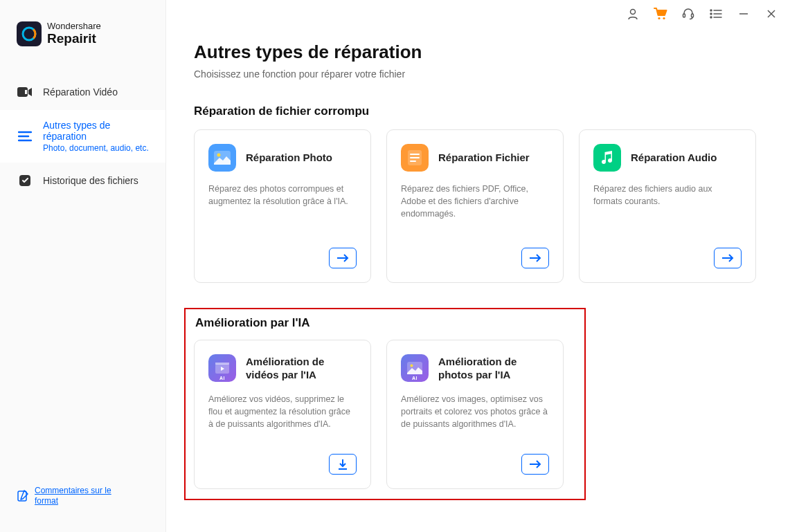 The image size is (790, 532). I want to click on ai-video-icon: AI, so click(222, 368).